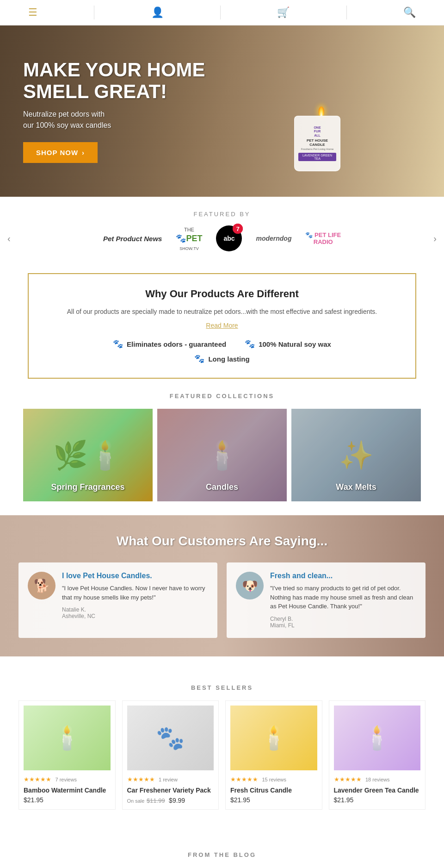  What do you see at coordinates (171, 800) in the screenshot?
I see `product-price-2: On sale $11.99 $9.99` at bounding box center [171, 800].